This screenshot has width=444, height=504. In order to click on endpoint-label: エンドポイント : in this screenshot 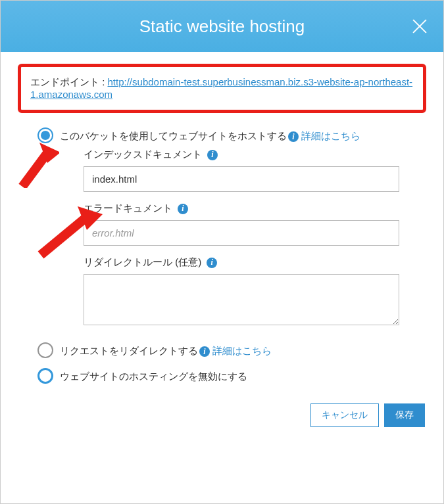, I will do `click(69, 81)`.